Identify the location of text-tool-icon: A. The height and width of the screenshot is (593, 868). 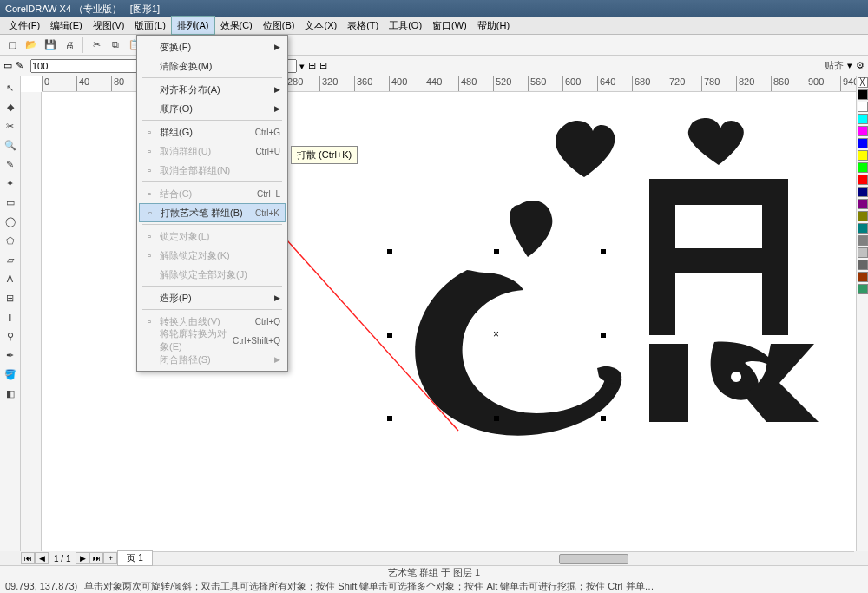
(10, 279).